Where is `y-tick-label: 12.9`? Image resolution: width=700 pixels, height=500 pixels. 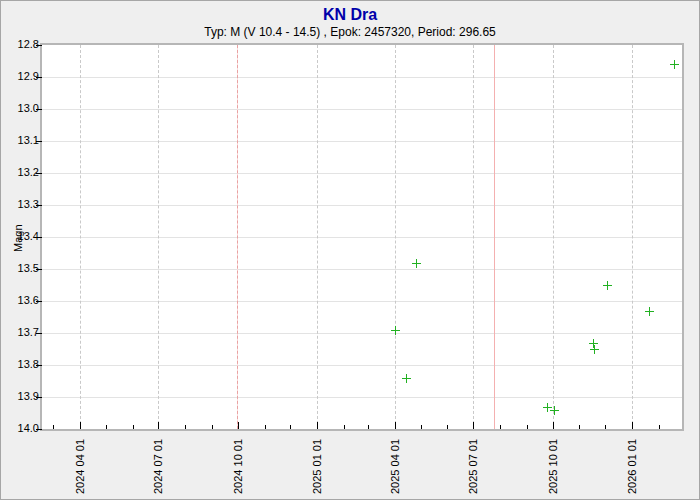
y-tick-label: 12.9 is located at coordinates (21, 76).